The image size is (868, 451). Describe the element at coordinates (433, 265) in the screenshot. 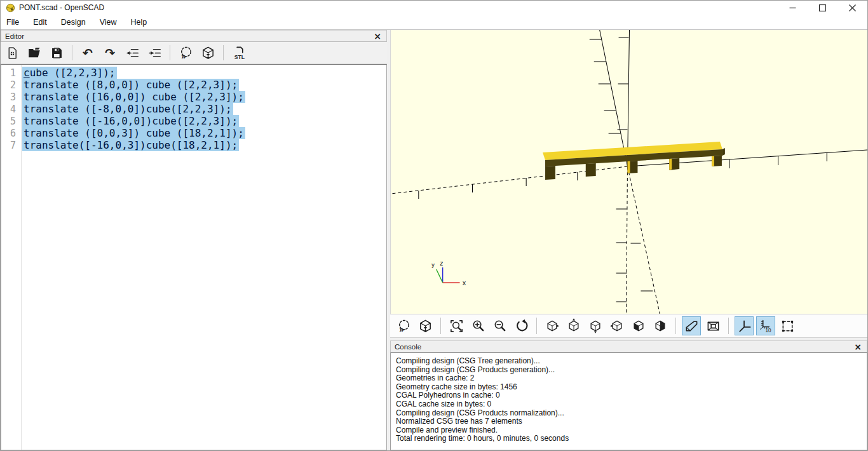

I see `gizmo-y-label: y` at that location.